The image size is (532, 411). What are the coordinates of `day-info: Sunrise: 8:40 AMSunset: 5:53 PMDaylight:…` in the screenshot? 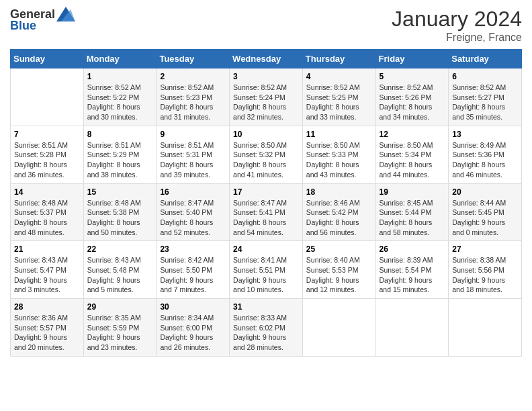 It's located at (339, 275).